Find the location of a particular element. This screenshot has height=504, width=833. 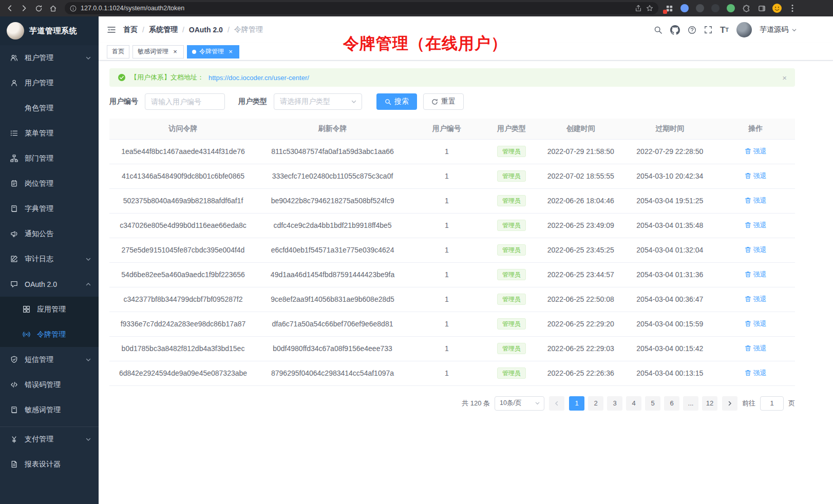

sidebar-item-post: 岗位管理 is located at coordinates (49, 184).